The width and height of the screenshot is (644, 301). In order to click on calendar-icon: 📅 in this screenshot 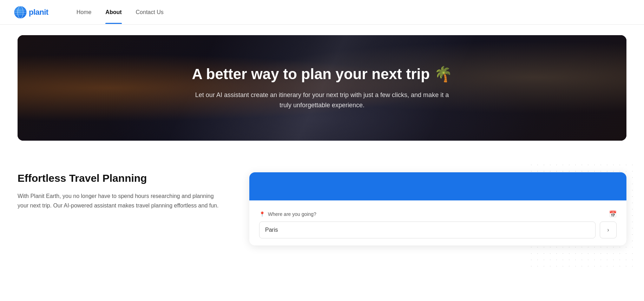, I will do `click(613, 214)`.